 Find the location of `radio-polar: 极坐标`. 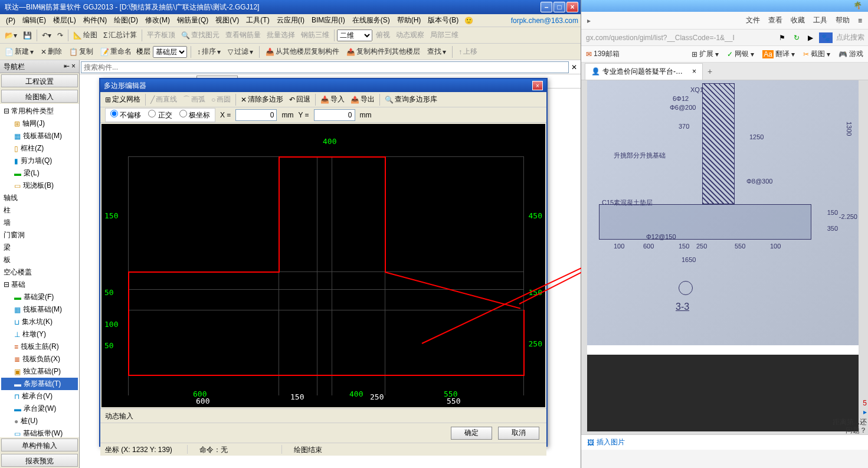

radio-polar: 极坐标 is located at coordinates (195, 115).